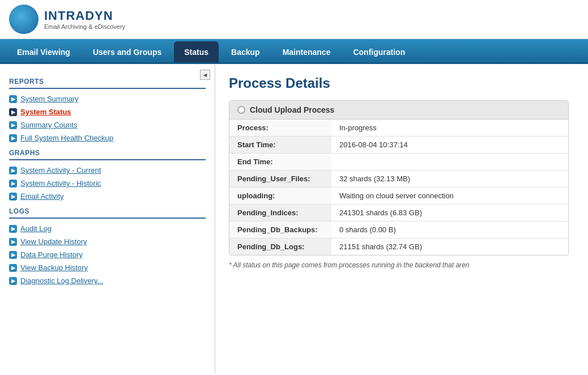  I want to click on footnote: * All status on this page comes from pro…, so click(399, 265).